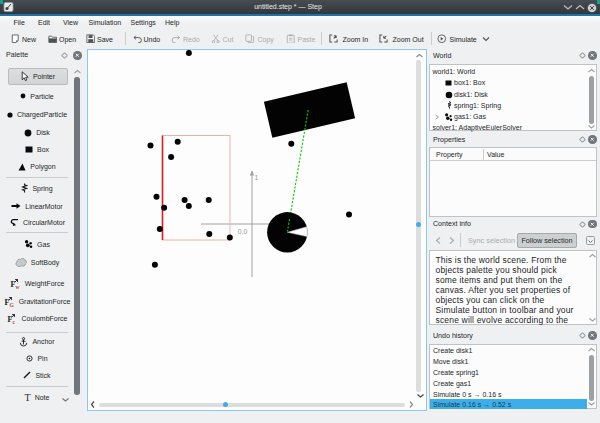 Image resolution: width=600 pixels, height=423 pixels. I want to click on svg-text: c, so click(14, 320).